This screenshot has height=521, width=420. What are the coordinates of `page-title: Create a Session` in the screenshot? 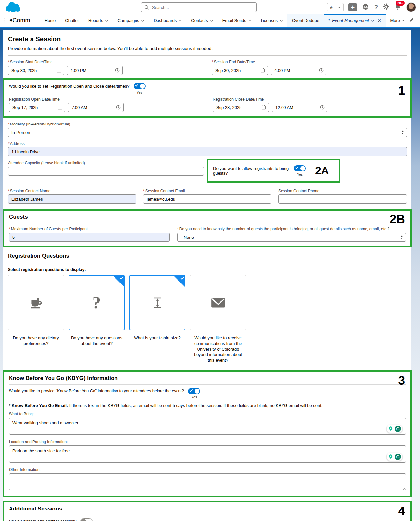 It's located at (207, 39).